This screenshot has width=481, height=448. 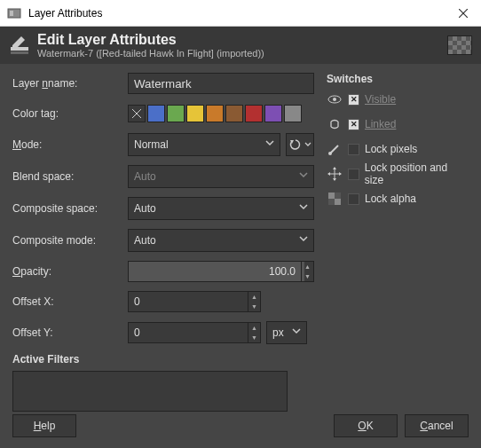 I want to click on link-icon, so click(x=335, y=124).